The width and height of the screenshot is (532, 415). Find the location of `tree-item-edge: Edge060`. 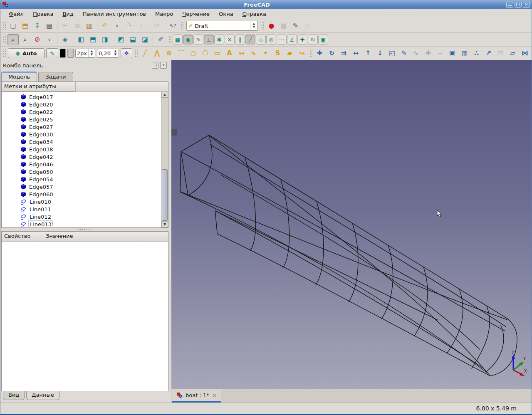

tree-item-edge: Edge060 is located at coordinates (94, 194).